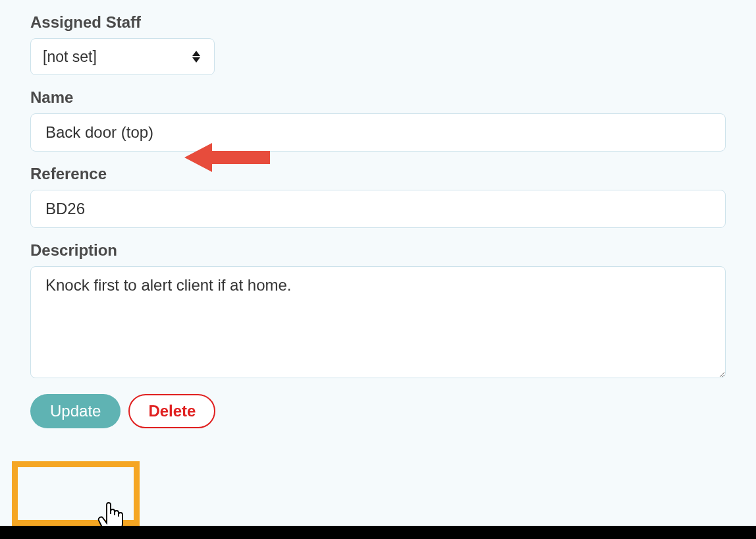 The width and height of the screenshot is (756, 539). I want to click on delete-button: Delete, so click(172, 411).